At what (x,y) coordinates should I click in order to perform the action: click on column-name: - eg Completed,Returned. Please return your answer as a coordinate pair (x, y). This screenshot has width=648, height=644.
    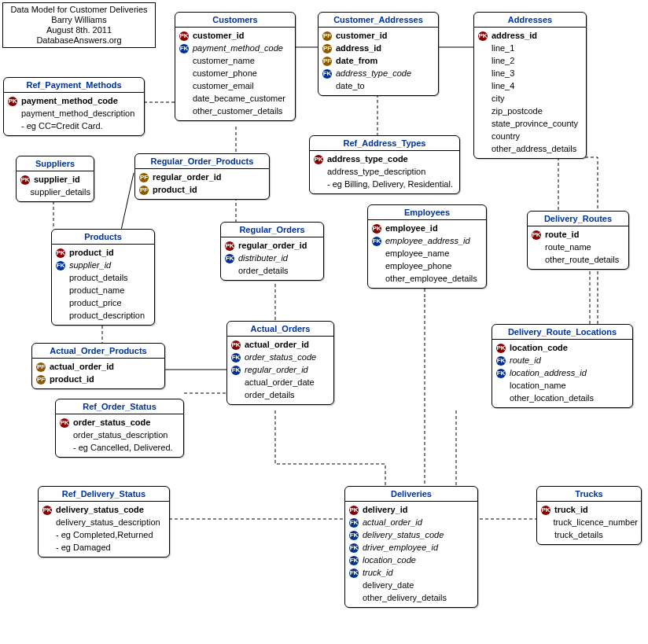
    Looking at the image, I should click on (103, 535).